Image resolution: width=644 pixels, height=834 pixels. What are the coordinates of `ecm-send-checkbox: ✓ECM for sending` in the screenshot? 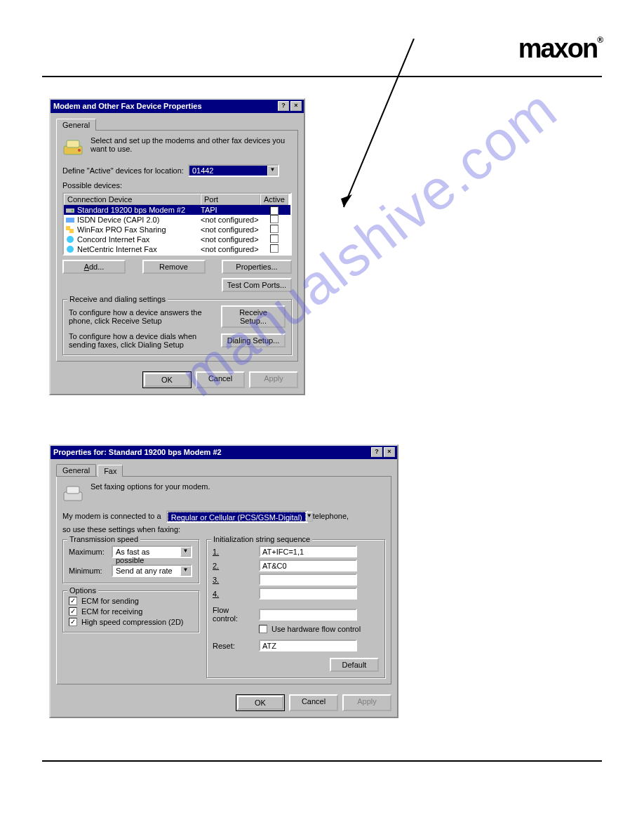 It's located at (130, 601).